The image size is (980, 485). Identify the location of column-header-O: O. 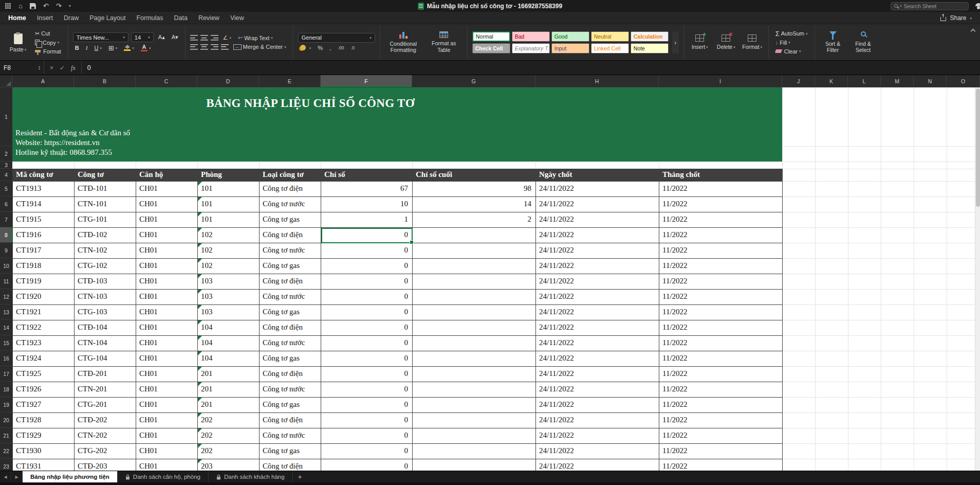
(963, 81).